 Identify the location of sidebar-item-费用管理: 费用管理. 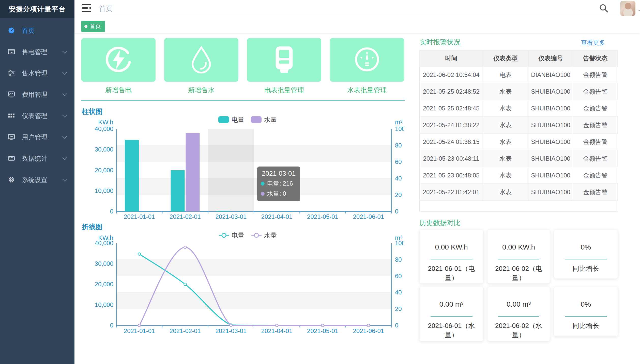
(37, 94).